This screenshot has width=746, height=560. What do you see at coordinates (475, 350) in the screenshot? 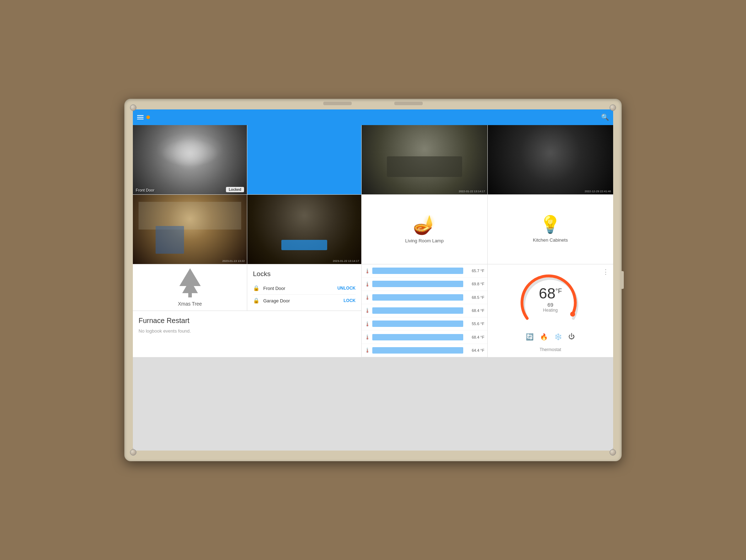
I see `temp-value-6: 64.4 °F` at bounding box center [475, 350].